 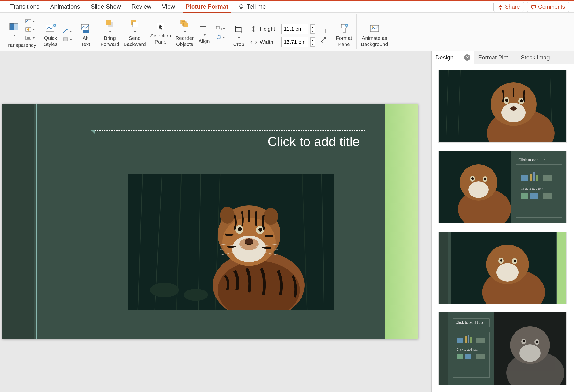 I want to click on transparency-button, so click(x=14, y=29).